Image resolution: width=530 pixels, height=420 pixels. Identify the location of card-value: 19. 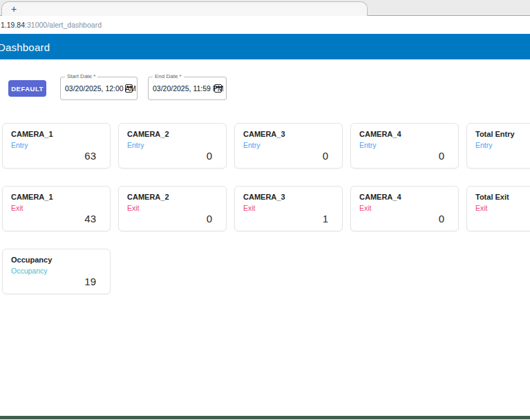
(90, 282).